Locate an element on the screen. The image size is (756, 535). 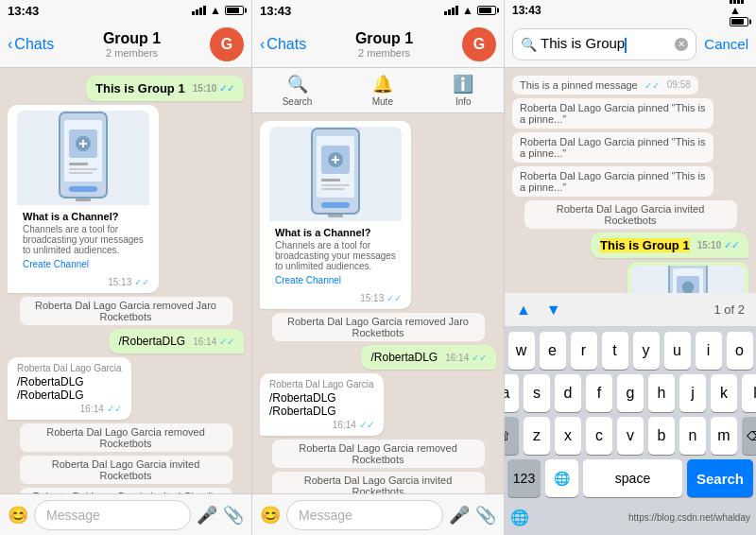
search-input-wrap: 🔍 This is Group ✕ is located at coordinates (605, 44).